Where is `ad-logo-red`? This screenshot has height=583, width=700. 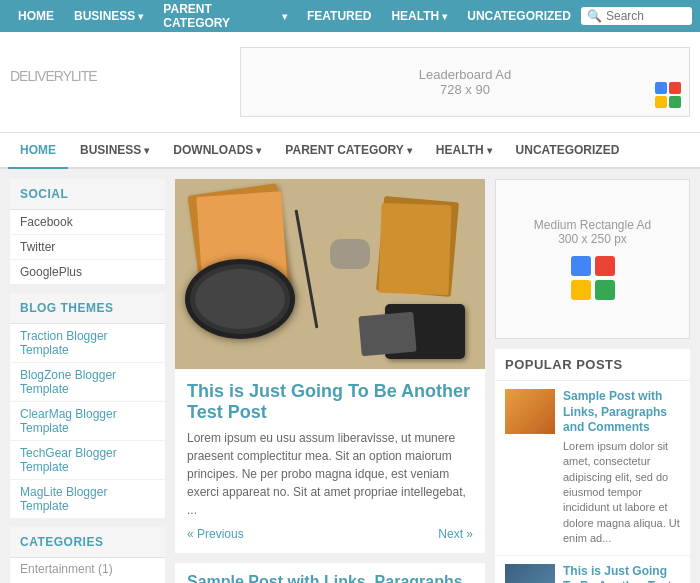 ad-logo-red is located at coordinates (675, 88).